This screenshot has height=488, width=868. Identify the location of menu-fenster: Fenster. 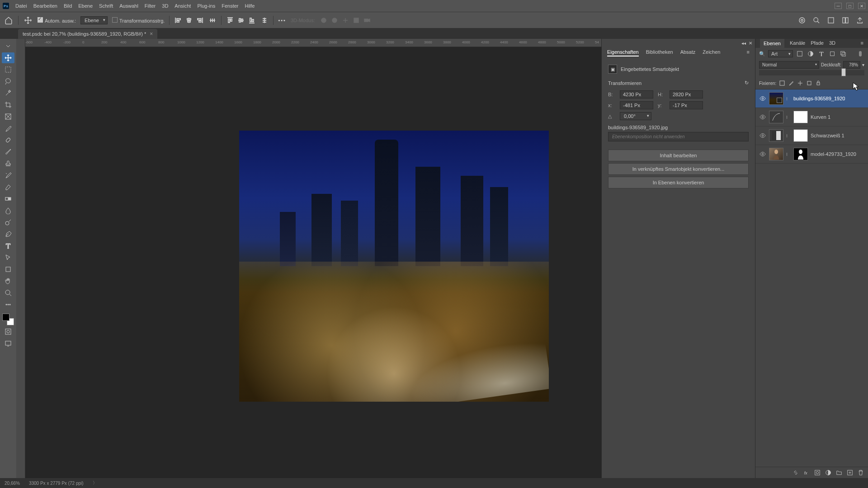
(230, 6).